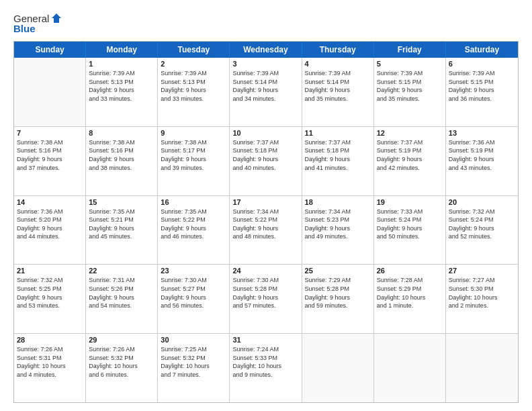 The image size is (532, 411). I want to click on cell-info: Sunrise: 7:39 AMSunset: 5:13 PMDaylight:…, so click(122, 86).